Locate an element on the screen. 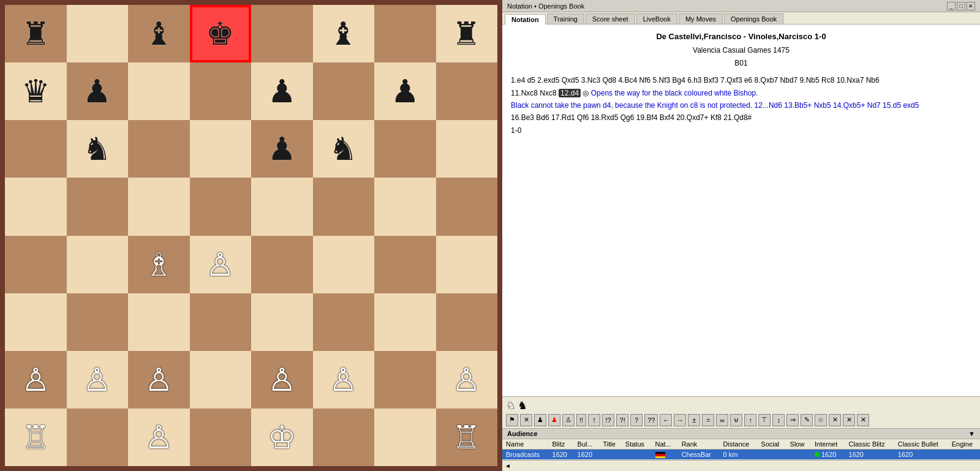 The width and height of the screenshot is (980, 471). square-a7: ♛ is located at coordinates (36, 91).